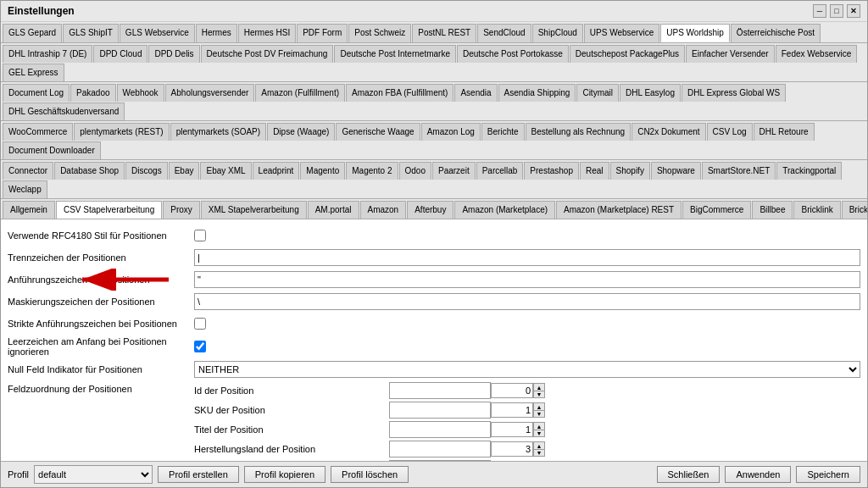  I want to click on tab-doc-log: Document Log, so click(36, 93).